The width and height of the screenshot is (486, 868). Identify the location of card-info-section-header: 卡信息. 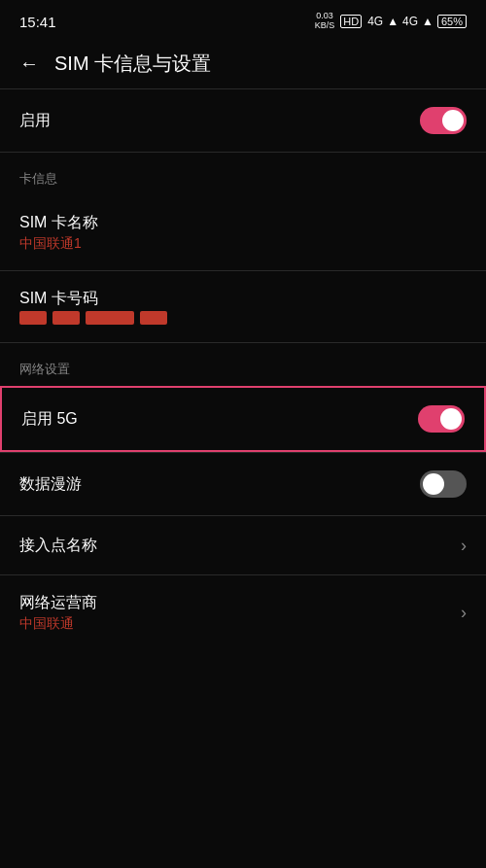
(243, 174).